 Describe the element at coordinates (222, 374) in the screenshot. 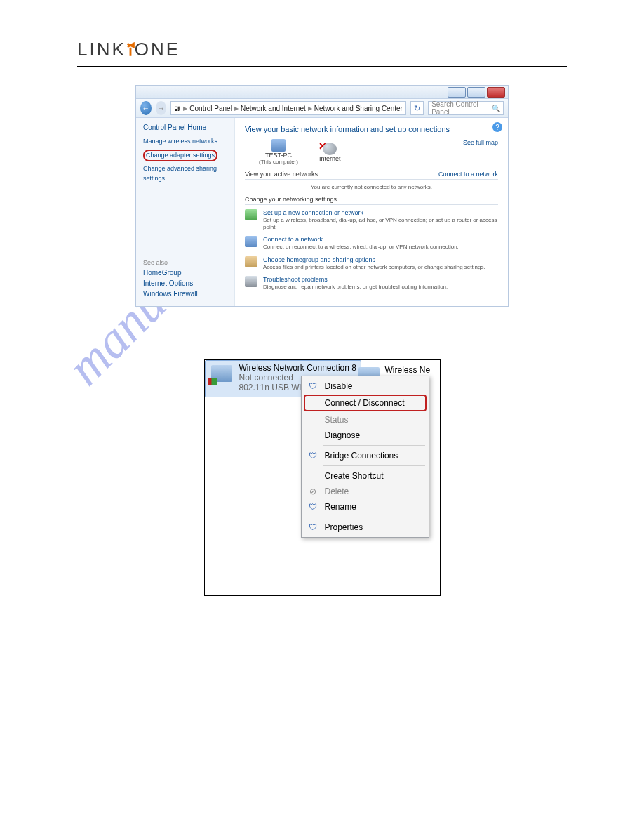

I see `adapter-icon: ▮` at that location.